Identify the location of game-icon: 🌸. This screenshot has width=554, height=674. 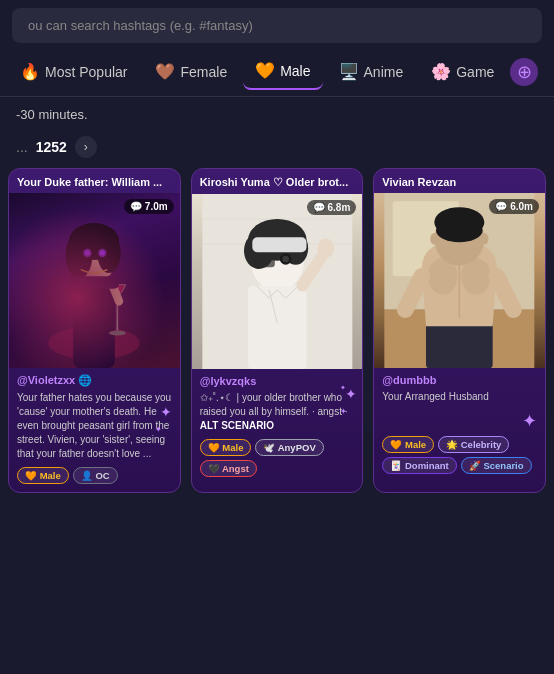
(441, 72).